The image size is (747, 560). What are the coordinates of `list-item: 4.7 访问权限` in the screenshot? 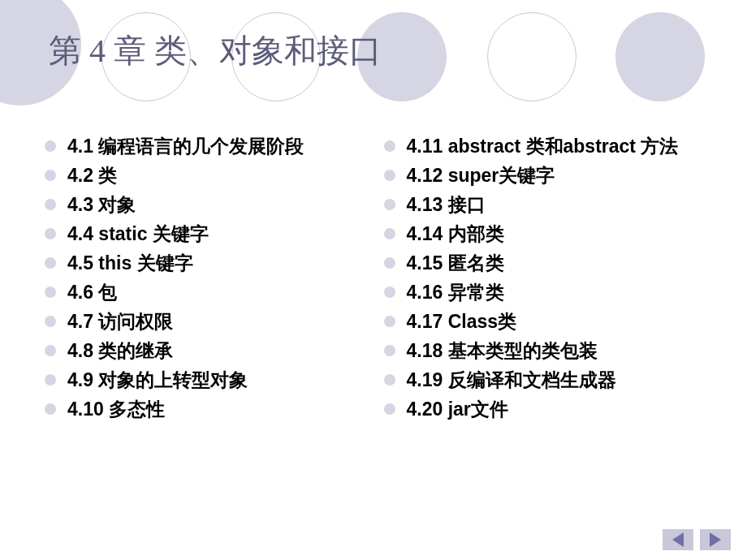 It's located at (213, 321).